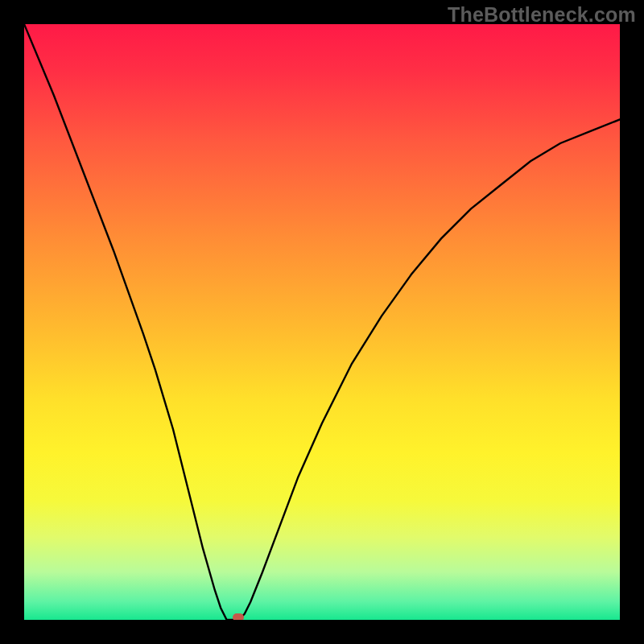 Image resolution: width=644 pixels, height=644 pixels. What do you see at coordinates (238, 617) in the screenshot?
I see `minimum-marker` at bounding box center [238, 617].